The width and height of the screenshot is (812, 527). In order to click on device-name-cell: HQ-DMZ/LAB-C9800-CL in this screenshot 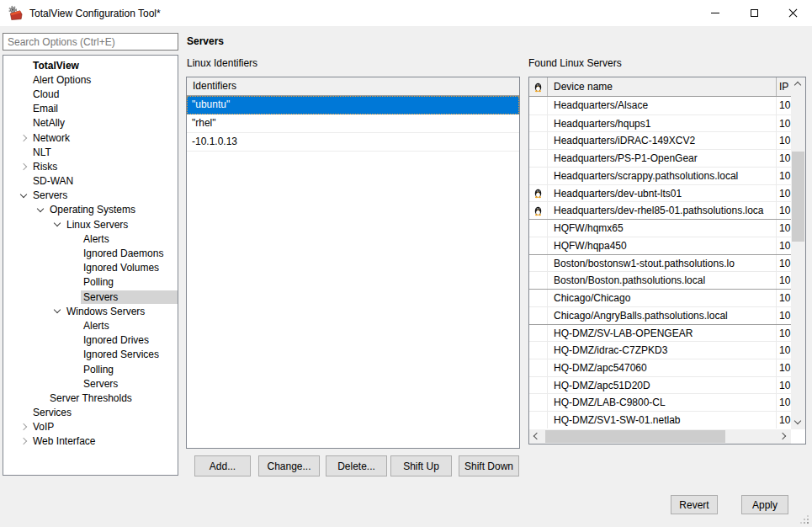, I will do `click(662, 402)`.